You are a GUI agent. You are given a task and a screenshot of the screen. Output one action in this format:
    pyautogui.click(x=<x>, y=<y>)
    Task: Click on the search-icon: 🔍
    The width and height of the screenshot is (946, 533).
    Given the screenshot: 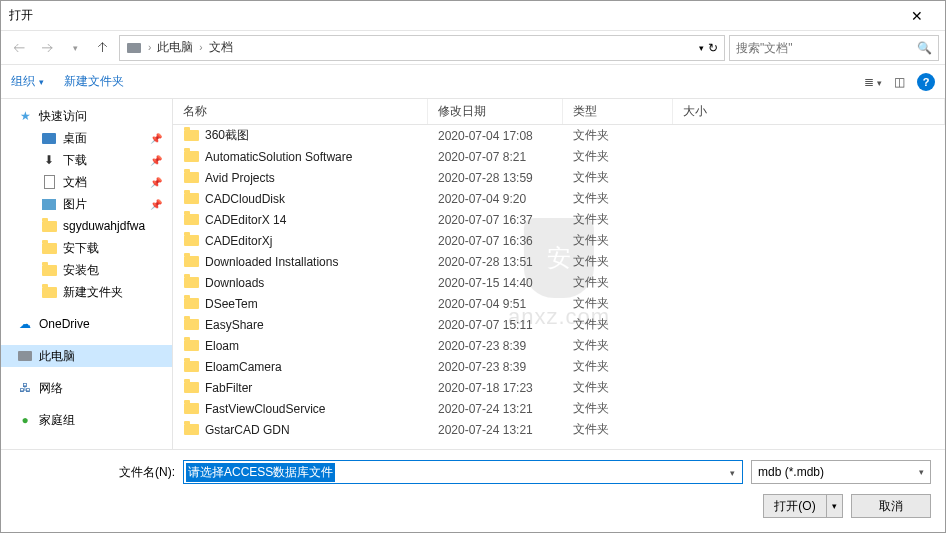 What is the action you would take?
    pyautogui.click(x=924, y=48)
    